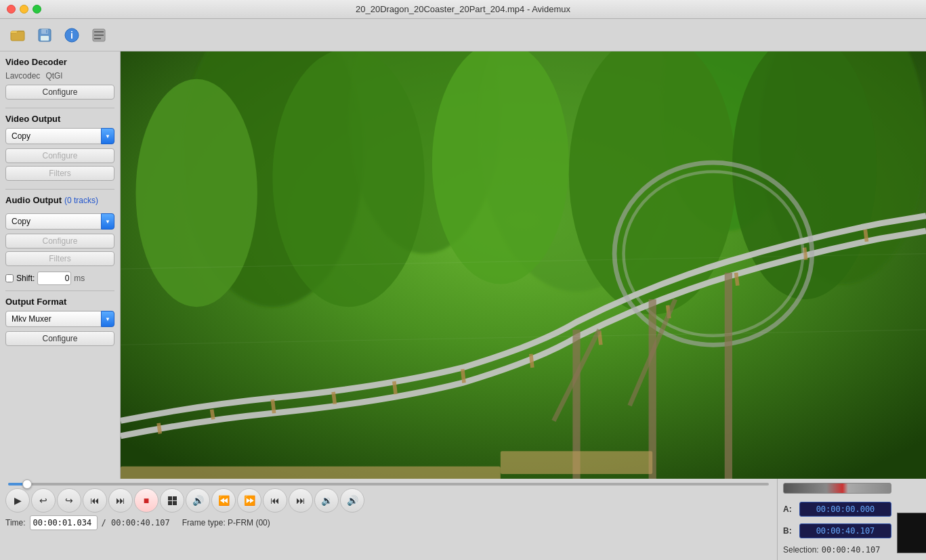  What do you see at coordinates (60, 259) in the screenshot?
I see `audio-output-filters-button: Filters` at bounding box center [60, 259].